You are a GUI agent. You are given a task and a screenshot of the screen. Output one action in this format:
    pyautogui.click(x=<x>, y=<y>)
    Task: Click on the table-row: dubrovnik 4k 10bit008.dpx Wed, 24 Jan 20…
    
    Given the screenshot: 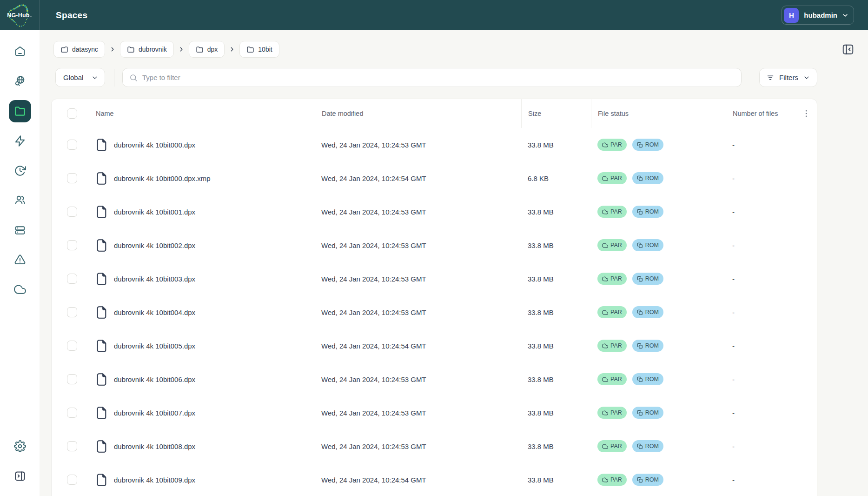 What is the action you would take?
    pyautogui.click(x=434, y=446)
    